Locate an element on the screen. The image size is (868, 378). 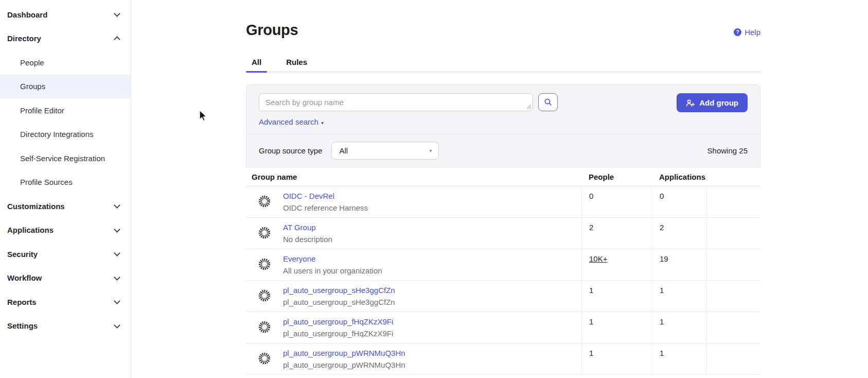
sidebar-item-label: Workflow is located at coordinates (25, 278).